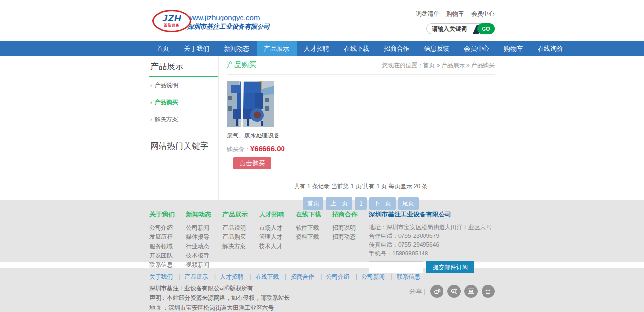 The width and height of the screenshot is (644, 312). What do you see at coordinates (408, 204) in the screenshot?
I see `pagination-last-button: 尾页` at bounding box center [408, 204].